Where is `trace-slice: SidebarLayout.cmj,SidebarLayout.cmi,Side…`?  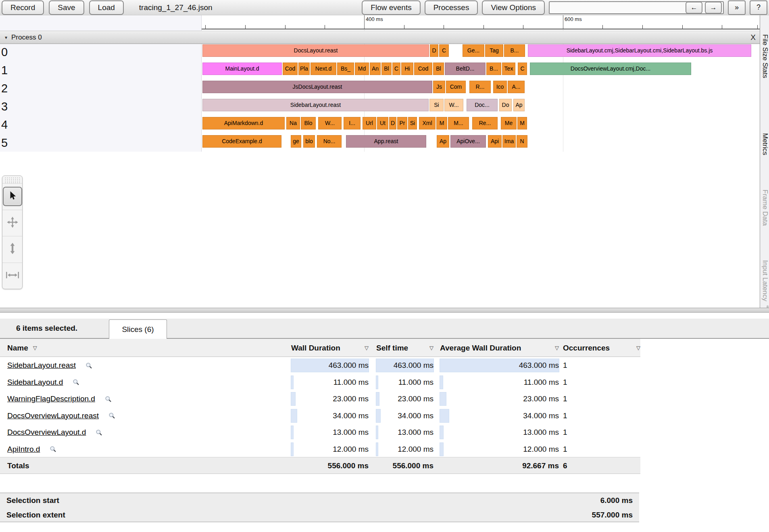
trace-slice: SidebarLayout.cmj,SidebarLayout.cmi,Side… is located at coordinates (640, 51).